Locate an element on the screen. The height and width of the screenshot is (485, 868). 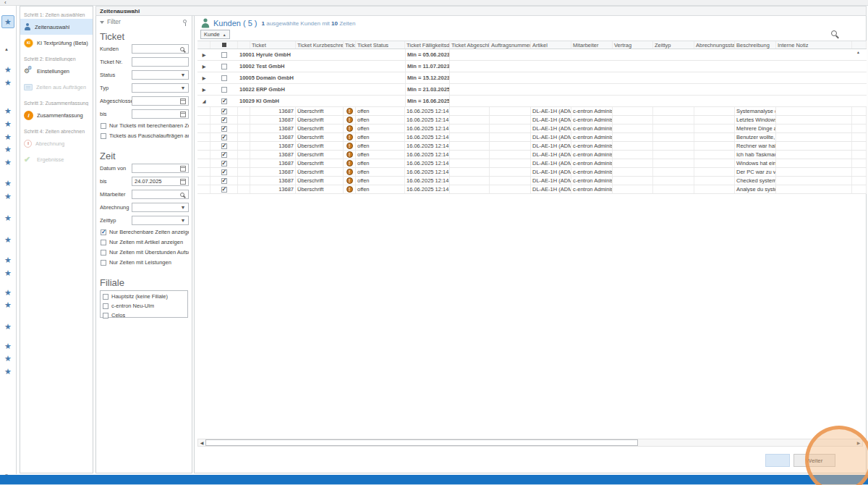
back-button is located at coordinates (778, 460).